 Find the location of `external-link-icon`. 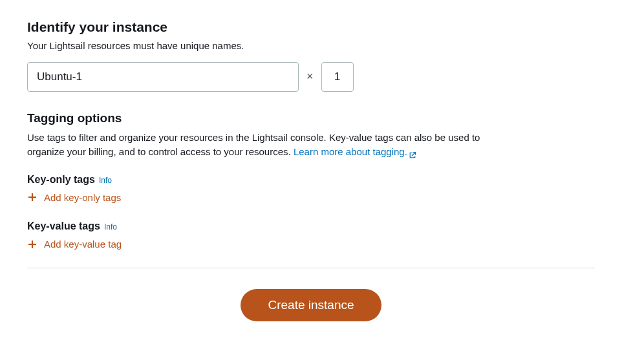

external-link-icon is located at coordinates (413, 153).